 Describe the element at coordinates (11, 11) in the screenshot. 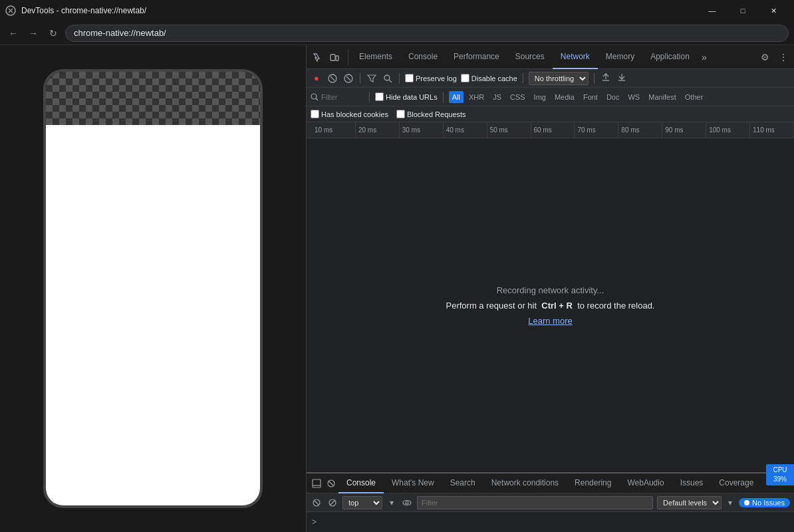

I see `devtools-icon` at that location.